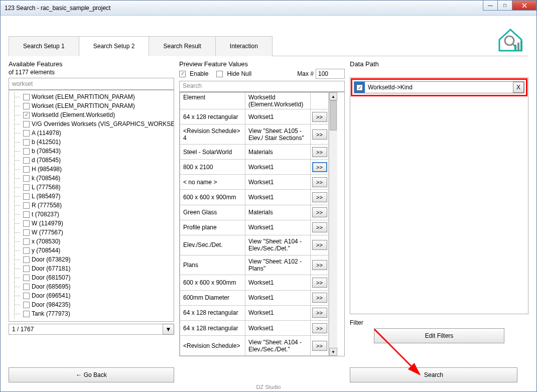 The image size is (537, 392). Describe the element at coordinates (254, 212) in the screenshot. I see `table-row: Green GlassMaterials>>` at that location.